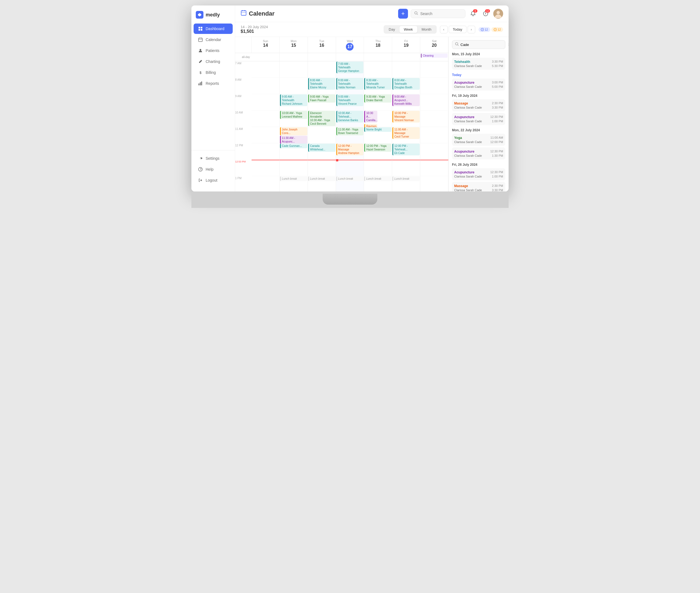  Describe the element at coordinates (471, 30) in the screenshot. I see `next-arrow-button: ›` at that location.